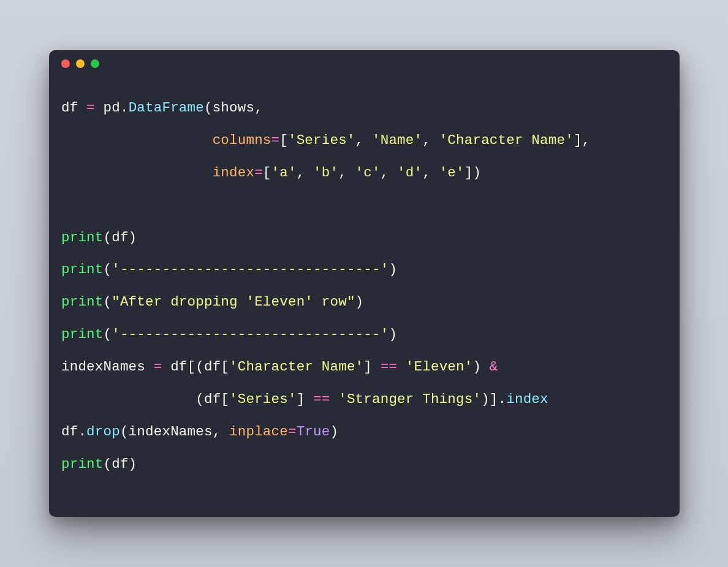 This screenshot has width=728, height=567. What do you see at coordinates (200, 432) in the screenshot?
I see `code-line: df.drop(indexNames, inplace=True)` at bounding box center [200, 432].